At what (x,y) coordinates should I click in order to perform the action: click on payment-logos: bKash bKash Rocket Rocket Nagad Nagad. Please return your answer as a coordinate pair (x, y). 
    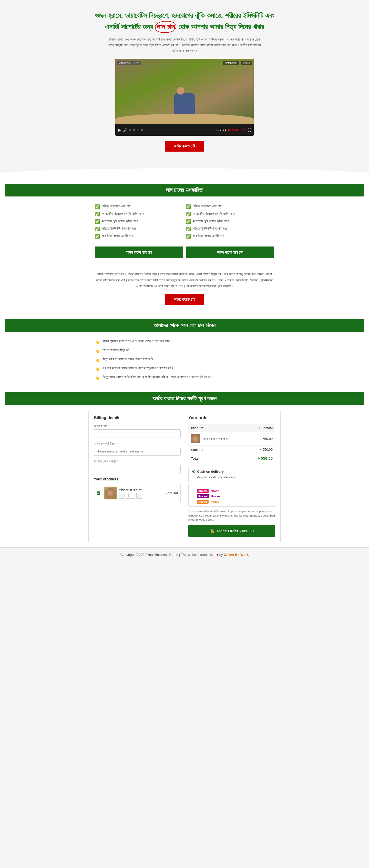
    Looking at the image, I should click on (232, 496).